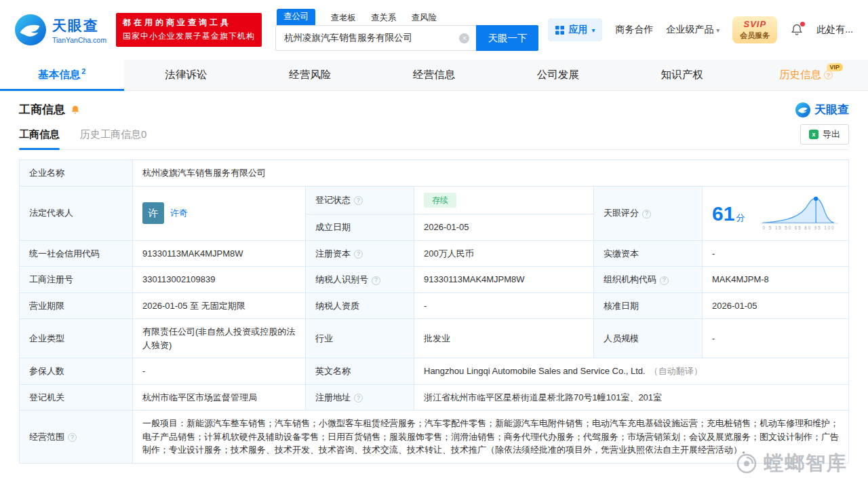 Image resolution: width=868 pixels, height=488 pixels. Describe the element at coordinates (76, 213) in the screenshot. I see `label-legal-rep: 法定代表人` at that location.